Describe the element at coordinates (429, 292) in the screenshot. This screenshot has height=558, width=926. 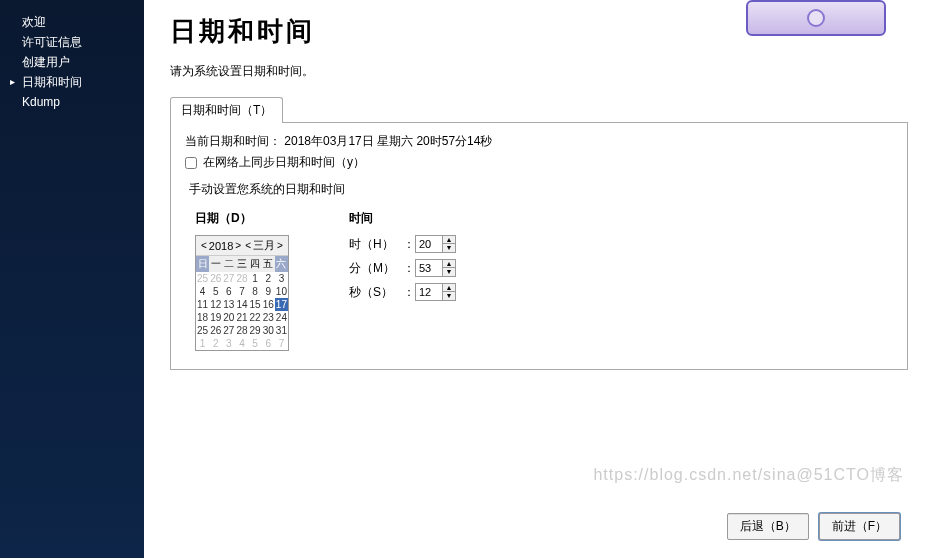
I see `second-input` at that location.